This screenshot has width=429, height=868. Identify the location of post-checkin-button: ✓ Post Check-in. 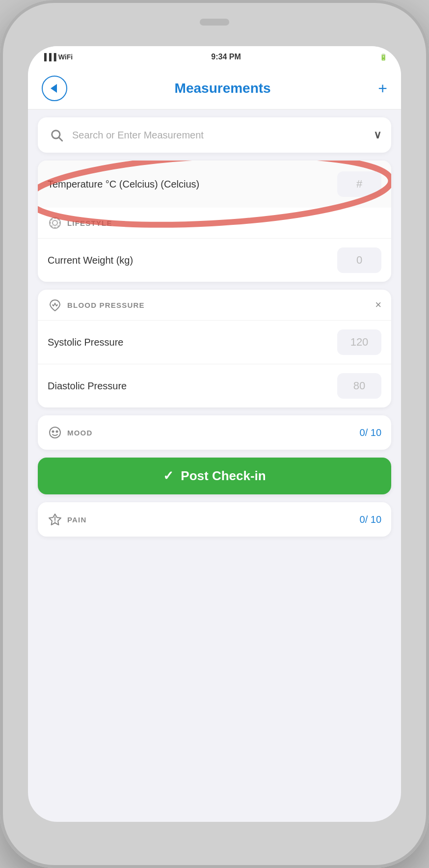
(214, 476).